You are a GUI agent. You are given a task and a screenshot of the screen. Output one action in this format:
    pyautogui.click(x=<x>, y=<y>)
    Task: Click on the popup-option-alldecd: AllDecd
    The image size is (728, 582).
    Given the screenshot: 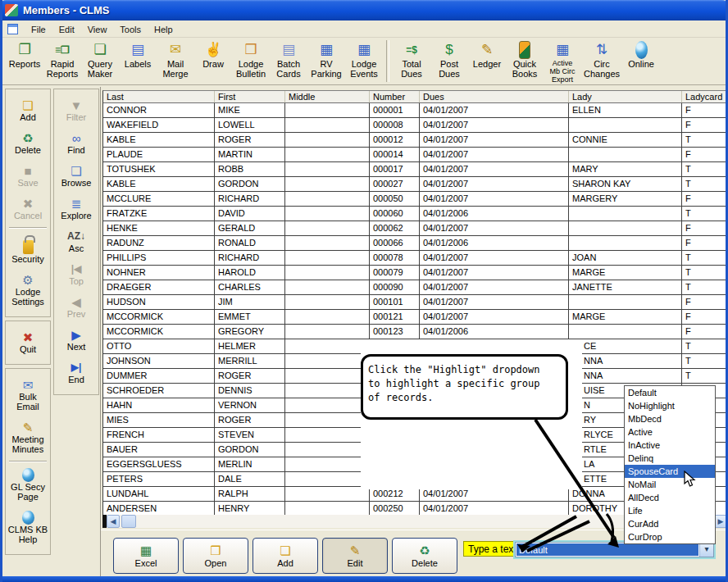 What is the action you would take?
    pyautogui.click(x=670, y=498)
    